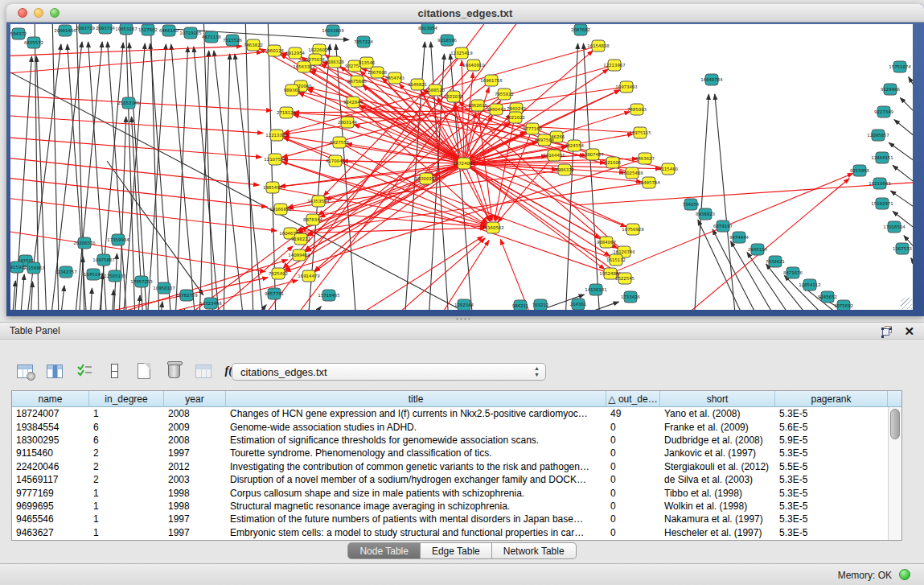 Image resolution: width=924 pixels, height=585 pixels. I want to click on graph-node: 8912954, so click(296, 53).